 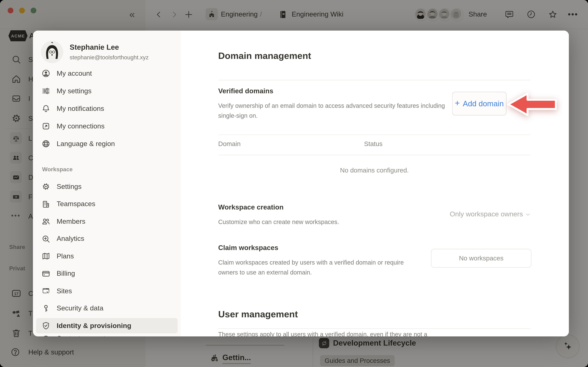 What do you see at coordinates (46, 335) in the screenshot?
I see `circle-icon` at bounding box center [46, 335].